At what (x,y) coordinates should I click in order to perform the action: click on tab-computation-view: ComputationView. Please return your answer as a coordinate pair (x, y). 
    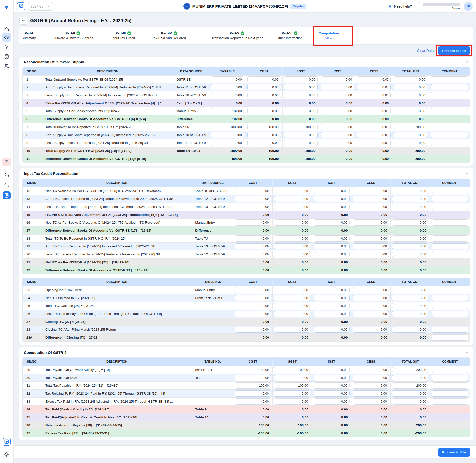
    Looking at the image, I should click on (329, 36).